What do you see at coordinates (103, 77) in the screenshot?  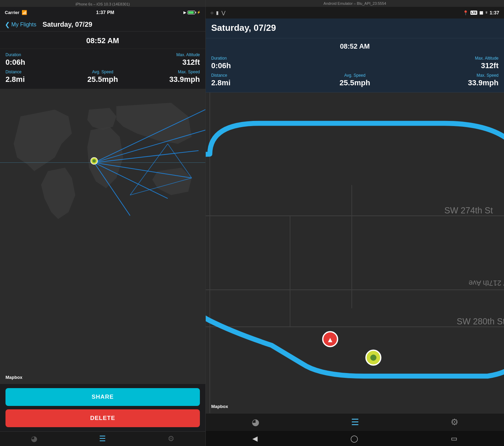 I see `ios-avg-speed-stat: Avg. Speed 25.5mph` at bounding box center [103, 77].